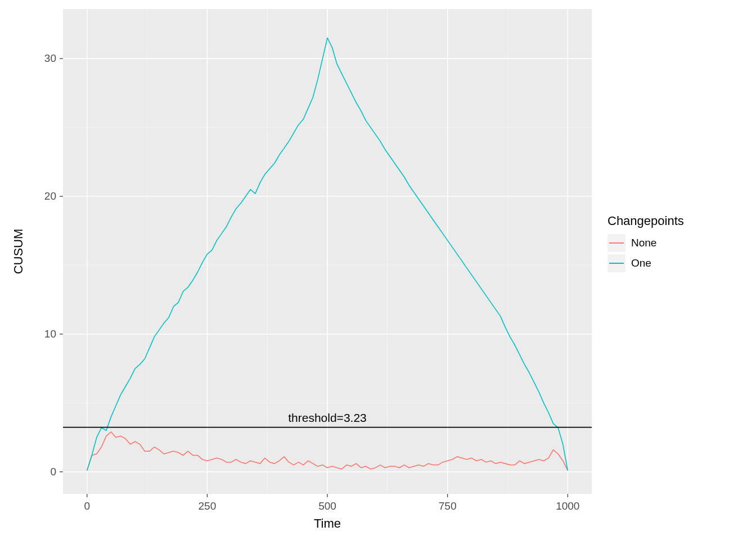 This screenshot has width=756, height=540. What do you see at coordinates (646, 244) in the screenshot?
I see `legend: Changepoints NoneOne` at bounding box center [646, 244].